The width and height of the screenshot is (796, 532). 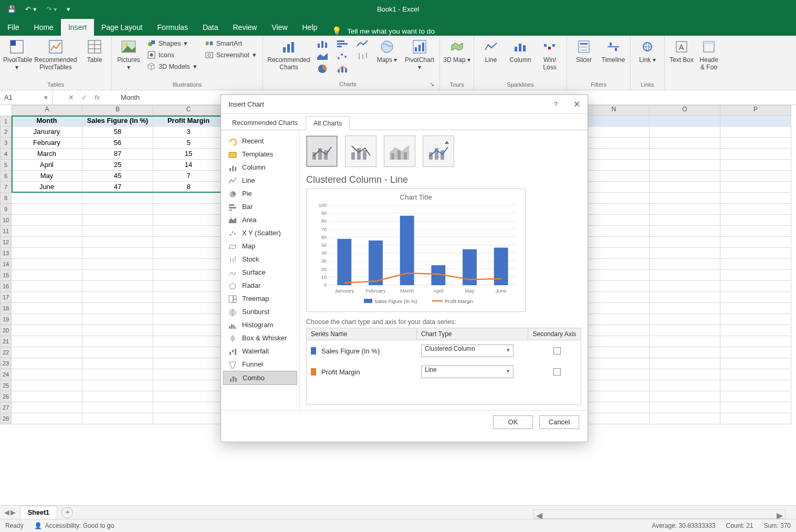 I want to click on tellme-text: Tell me what you want to do, so click(x=391, y=32).